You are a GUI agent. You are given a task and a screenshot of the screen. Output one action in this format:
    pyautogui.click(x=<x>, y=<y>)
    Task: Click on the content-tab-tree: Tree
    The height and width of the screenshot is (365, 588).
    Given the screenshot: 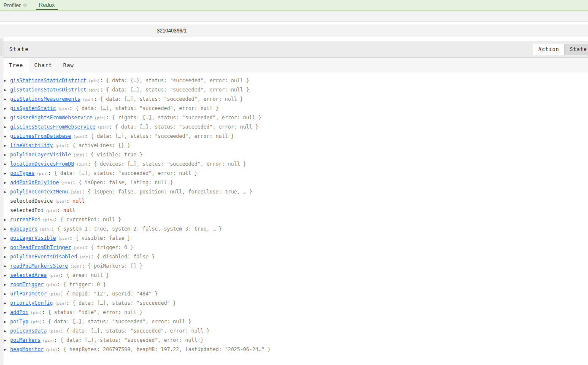 What is the action you would take?
    pyautogui.click(x=16, y=65)
    